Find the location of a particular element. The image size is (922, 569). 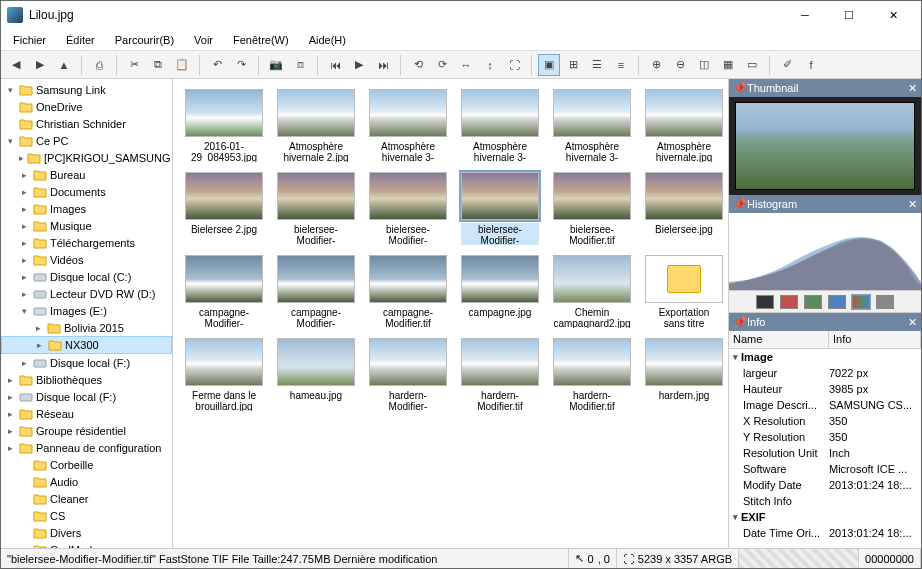

thumbnail-item: bielersee-Modifier-Modifier.tif is located at coordinates (500, 208).